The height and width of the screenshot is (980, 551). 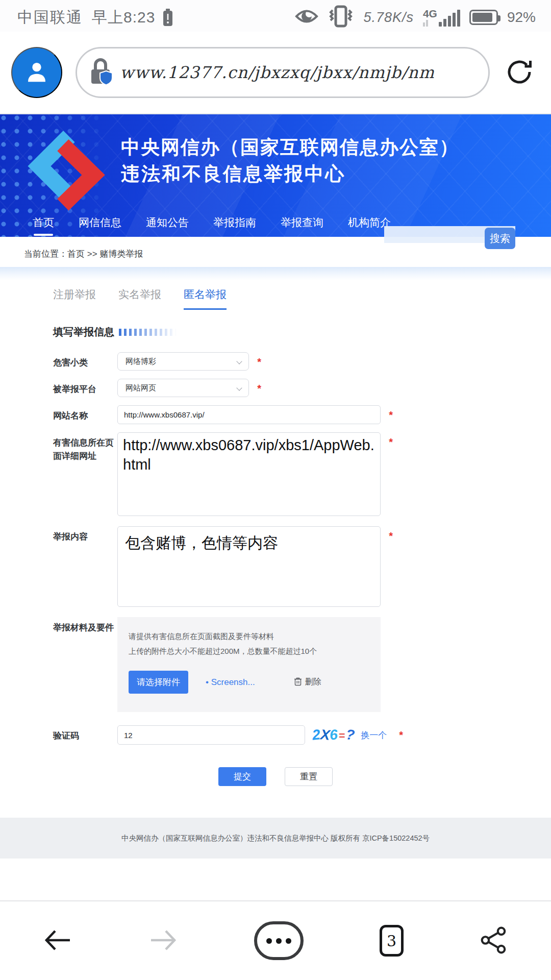 What do you see at coordinates (373, 735) in the screenshot?
I see `refresh-captcha-link: 换一个` at bounding box center [373, 735].